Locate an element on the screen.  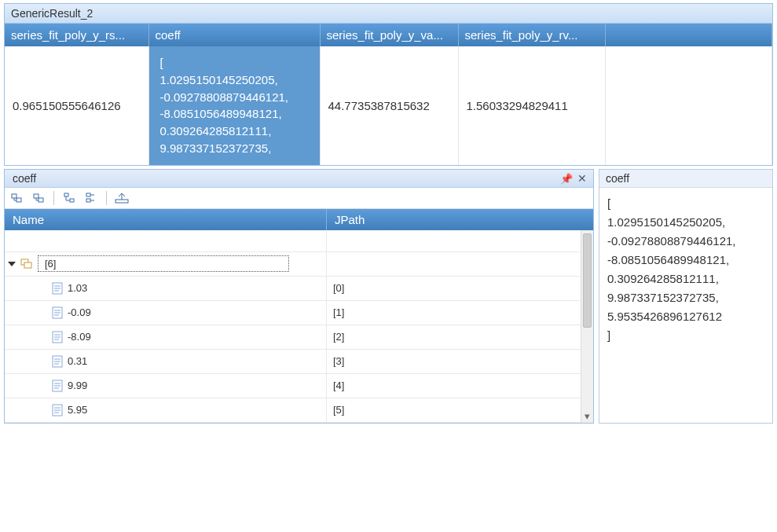
tree-item-value: 0.31 is located at coordinates (77, 361).